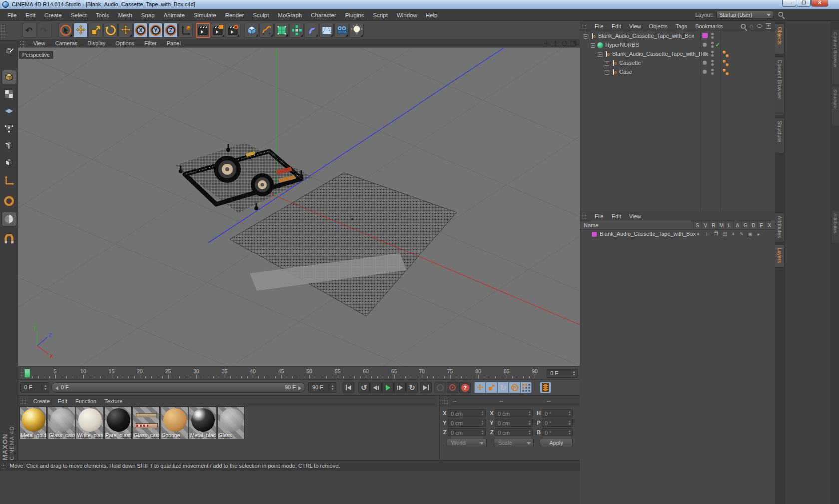  I want to click on lock-z-icon: Z, so click(171, 30).